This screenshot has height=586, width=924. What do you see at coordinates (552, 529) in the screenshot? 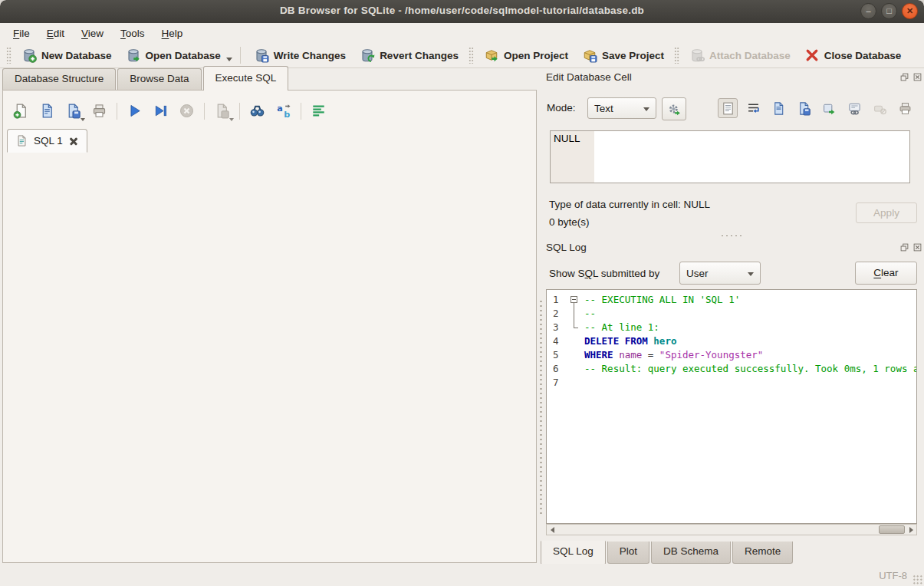
I see `scroll-left-icon` at bounding box center [552, 529].